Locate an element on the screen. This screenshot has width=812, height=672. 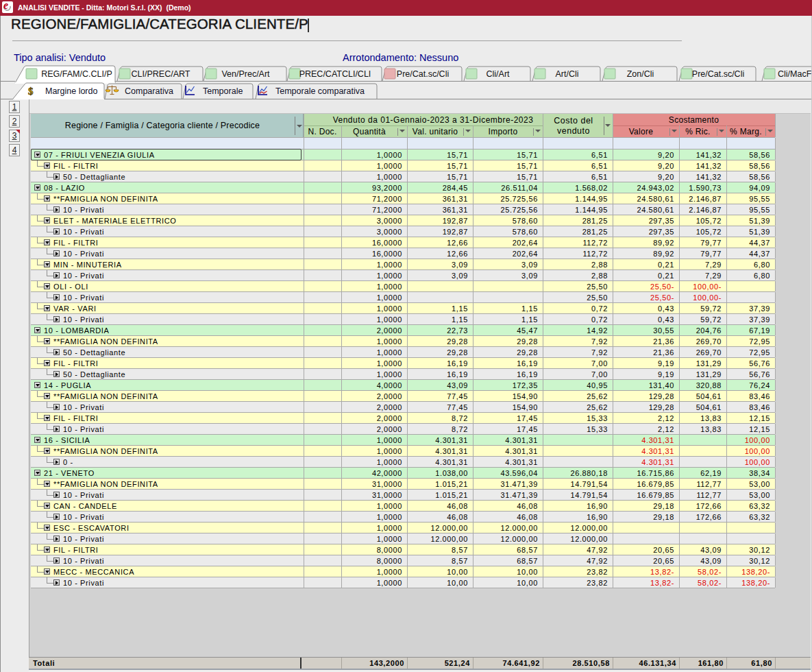
svg-text: Comparativa is located at coordinates (149, 91).